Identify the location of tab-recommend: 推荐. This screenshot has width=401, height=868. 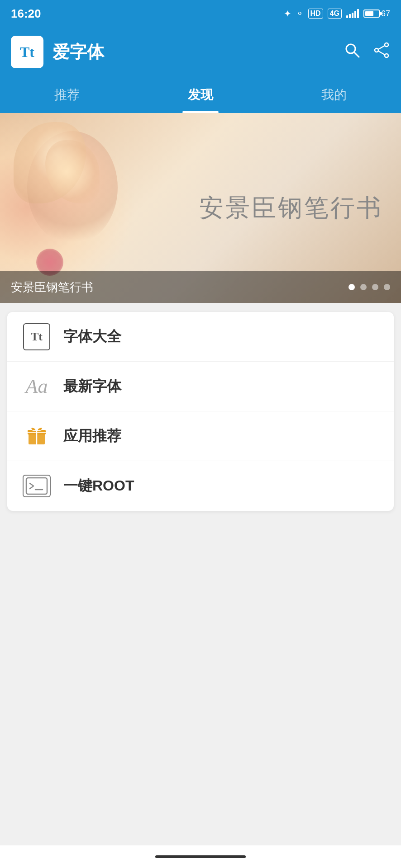
(67, 95).